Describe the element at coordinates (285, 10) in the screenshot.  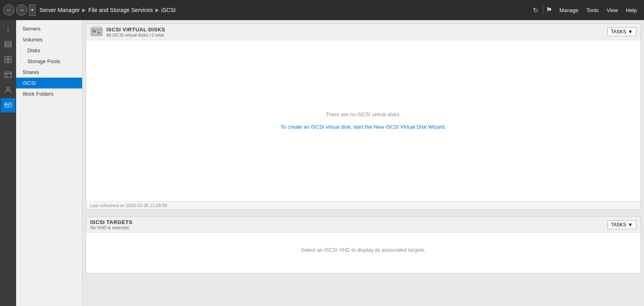
I see `breadcrumb: Server Manager ▶ File and Storage Servic…` at that location.